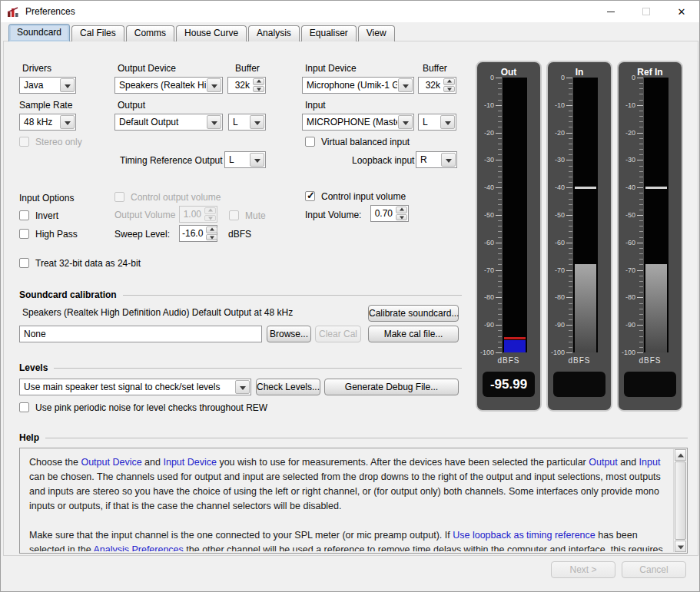  What do you see at coordinates (48, 85) in the screenshot?
I see `drivers-select: Java` at bounding box center [48, 85].